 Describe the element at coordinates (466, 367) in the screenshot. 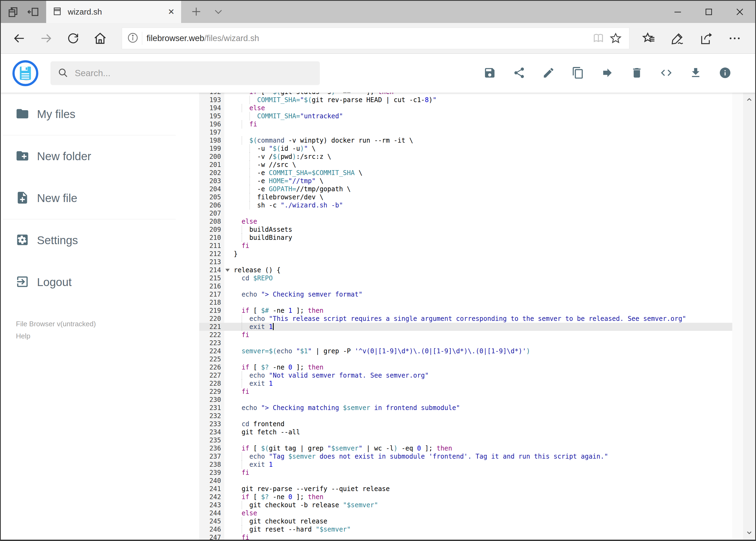

I see `code-line: 226 if [ $? -ne 0 ]; then` at that location.